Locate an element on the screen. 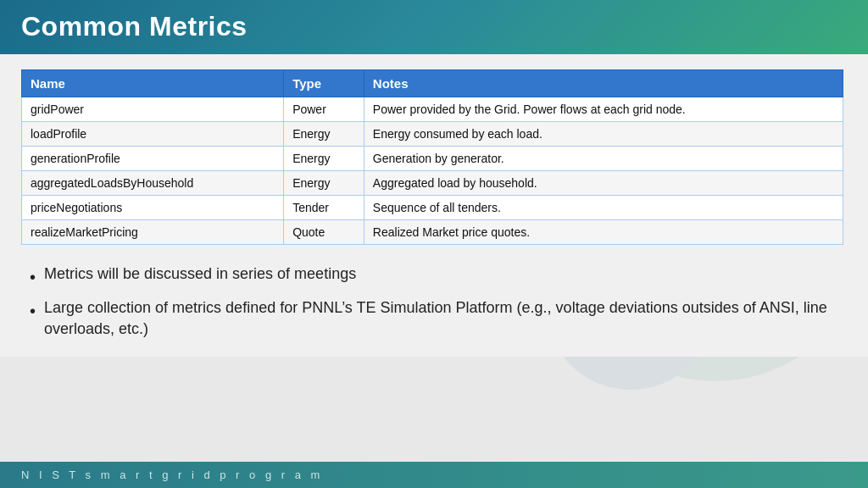 The width and height of the screenshot is (868, 488). cell-name: loadProfile is located at coordinates (153, 134).